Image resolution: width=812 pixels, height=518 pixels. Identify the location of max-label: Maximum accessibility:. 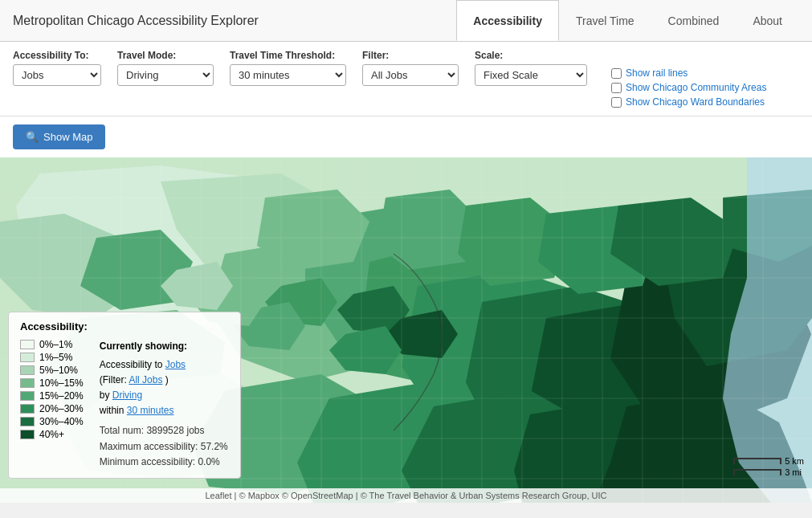
(149, 447).